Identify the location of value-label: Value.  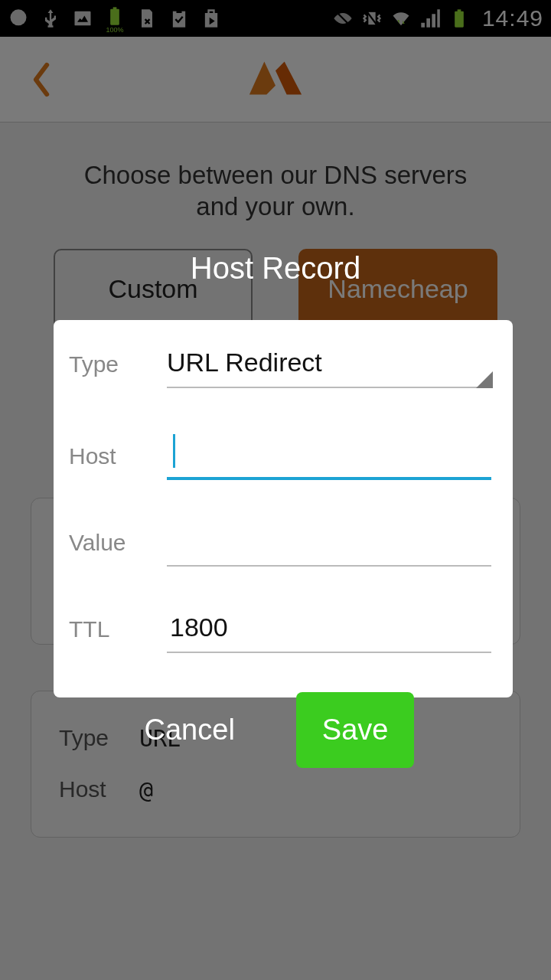
(118, 548).